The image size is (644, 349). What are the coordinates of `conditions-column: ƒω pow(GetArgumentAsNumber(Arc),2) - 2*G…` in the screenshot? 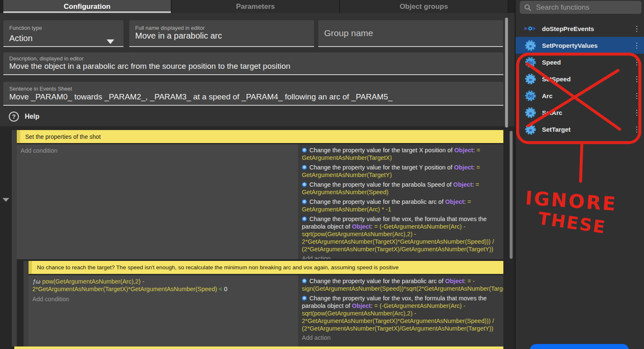 It's located at (163, 312).